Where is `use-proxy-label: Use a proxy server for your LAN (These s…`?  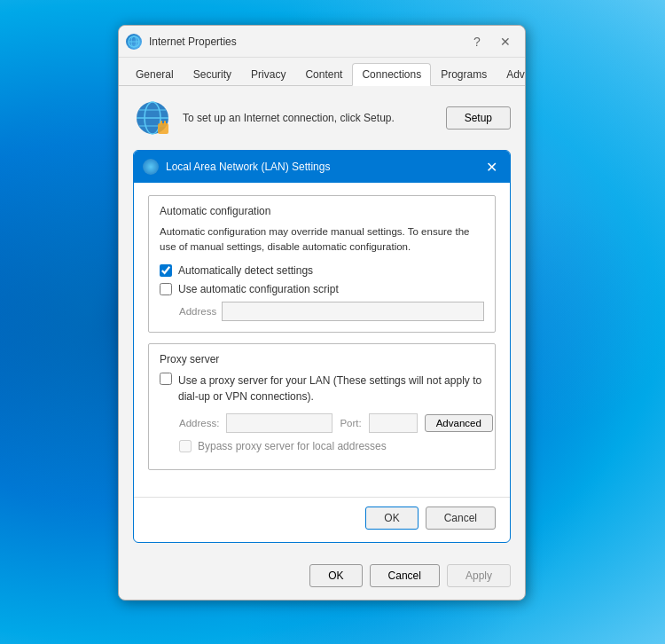
use-proxy-label: Use a proxy server for your LAN (These s… is located at coordinates (332, 389).